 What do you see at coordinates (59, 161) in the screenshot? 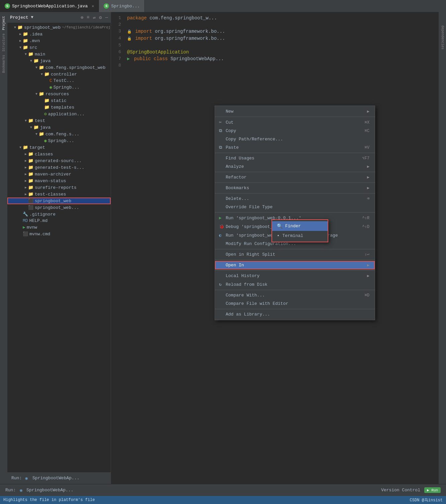
I see `tree-node-gen-src: ▶ 📁 generated-sourc...` at bounding box center [59, 161].